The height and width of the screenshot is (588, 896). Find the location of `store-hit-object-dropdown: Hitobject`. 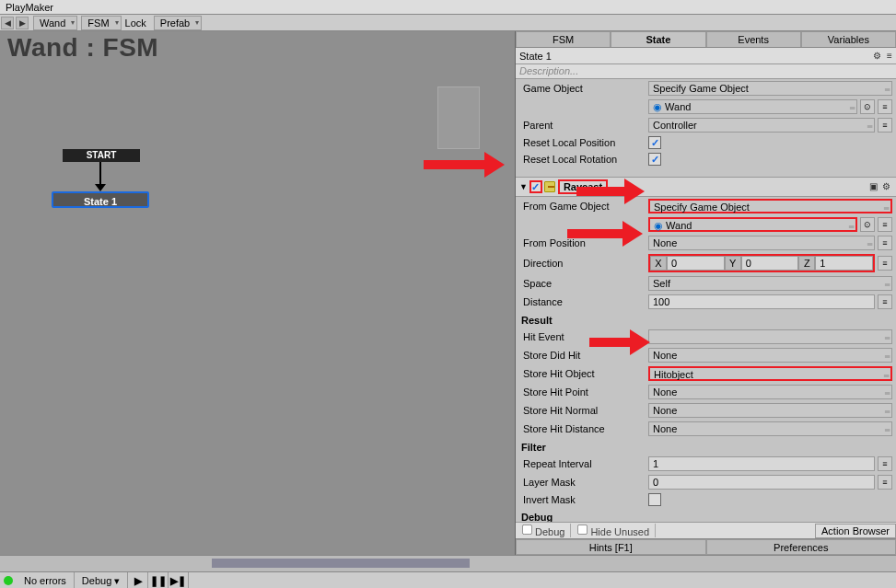

store-hit-object-dropdown: Hitobject is located at coordinates (770, 374).